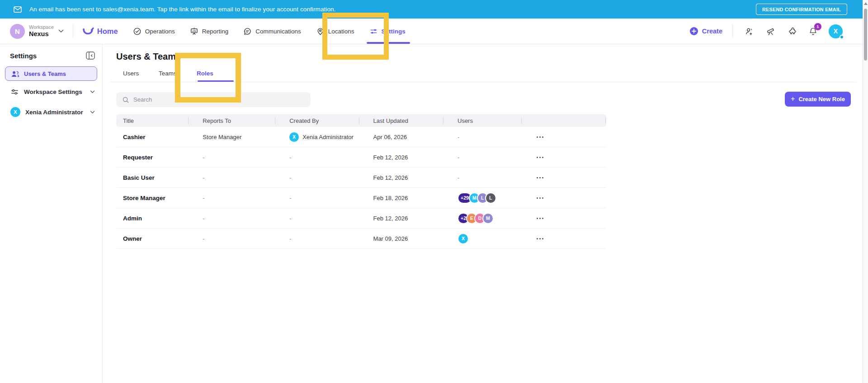  I want to click on sidebar-heading: Settings, so click(24, 56).